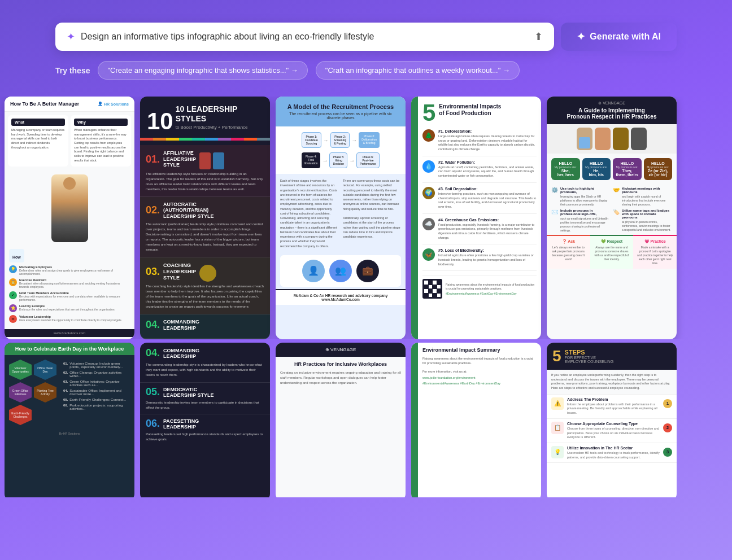  What do you see at coordinates (69, 420) in the screenshot?
I see `card-earth: How to Celebrate Earth Day in the Workpl…` at bounding box center [69, 420].